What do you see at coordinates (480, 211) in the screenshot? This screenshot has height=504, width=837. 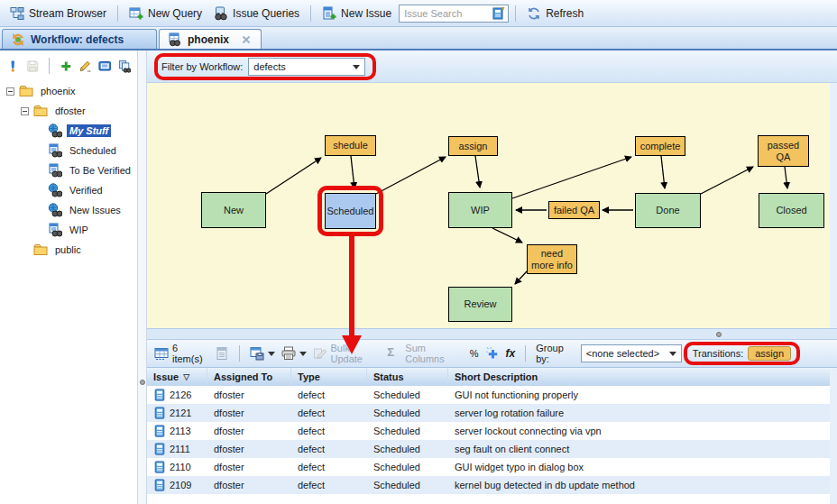 I see `node-label: WIP` at bounding box center [480, 211].